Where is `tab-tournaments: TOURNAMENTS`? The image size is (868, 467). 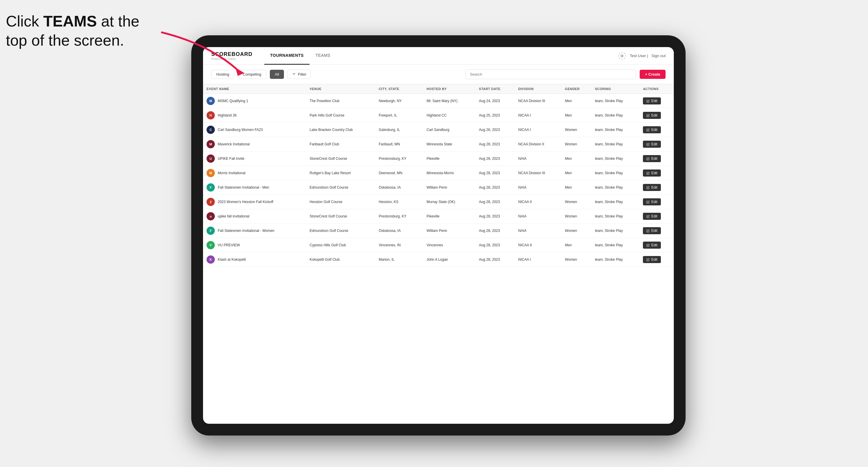 tab-tournaments: TOURNAMENTS is located at coordinates (287, 56).